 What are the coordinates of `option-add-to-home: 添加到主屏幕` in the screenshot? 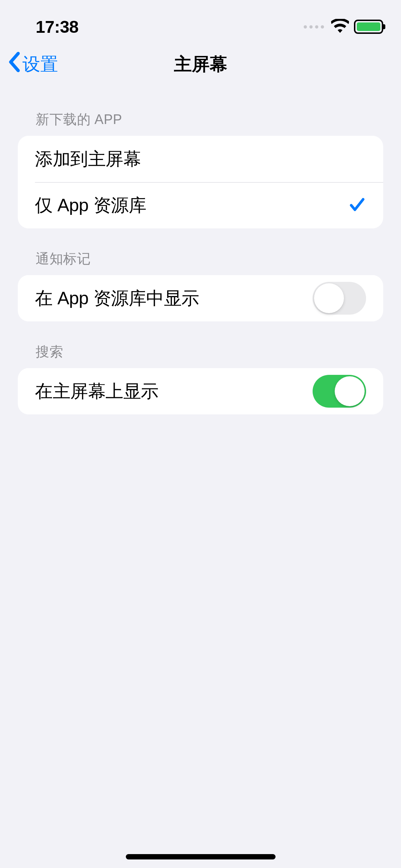 It's located at (200, 159).